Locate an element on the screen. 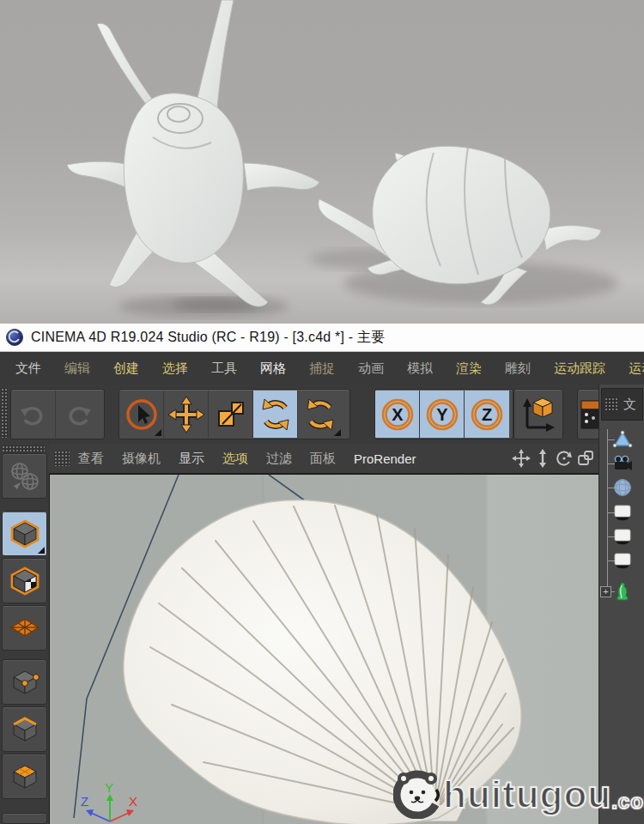  sky-sphere-object-icon is located at coordinates (623, 488).